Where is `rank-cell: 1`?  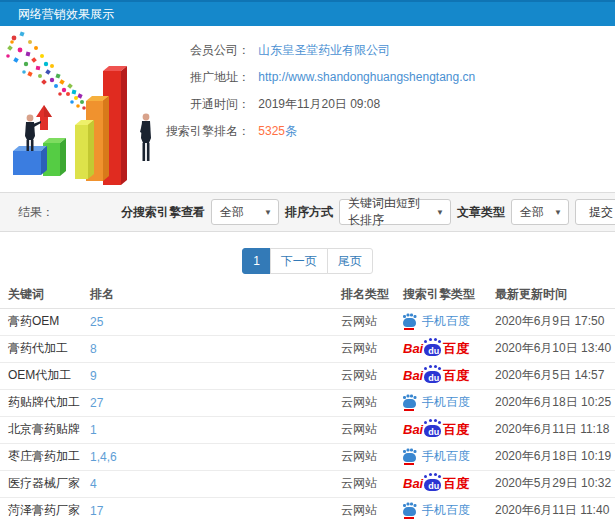
rank-cell: 1 is located at coordinates (216, 430).